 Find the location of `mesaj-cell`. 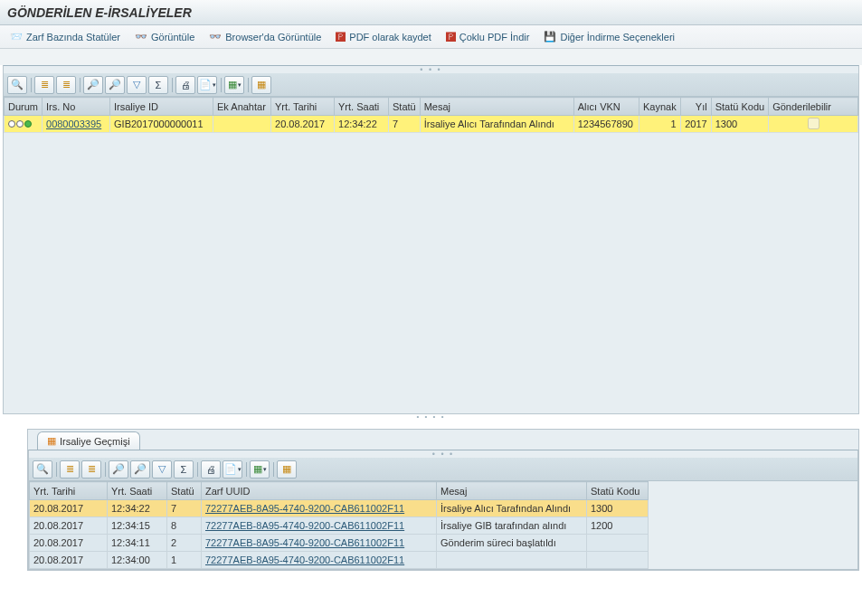

mesaj-cell is located at coordinates (512, 561).